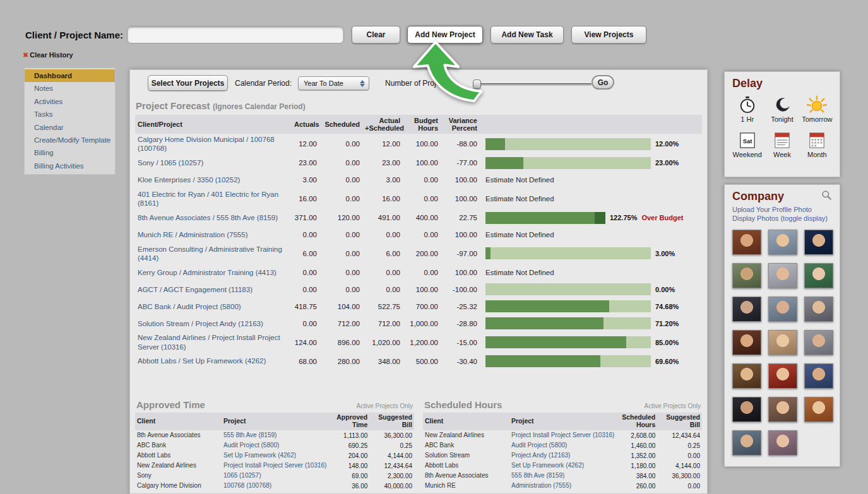 The height and width of the screenshot is (494, 868). Describe the element at coordinates (213, 163) in the screenshot. I see `project-link: Sony / 1065 (10257)` at that location.